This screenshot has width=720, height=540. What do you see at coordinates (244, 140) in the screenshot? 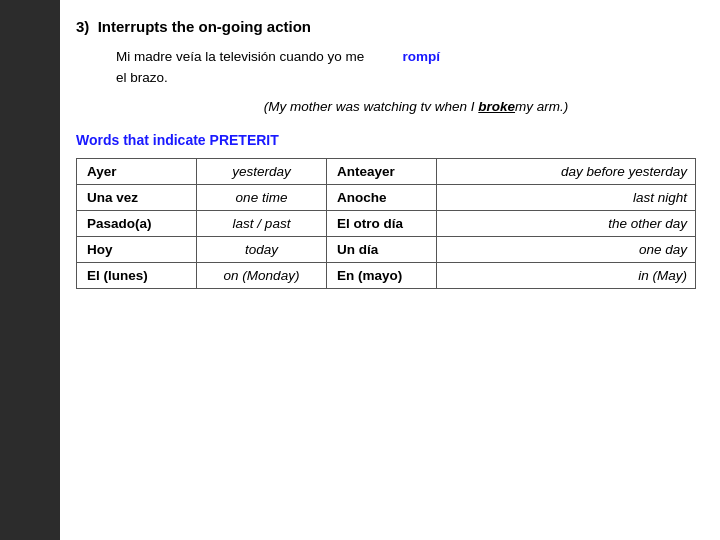
I see `words-header-highlight: PRETERIT` at bounding box center [244, 140].